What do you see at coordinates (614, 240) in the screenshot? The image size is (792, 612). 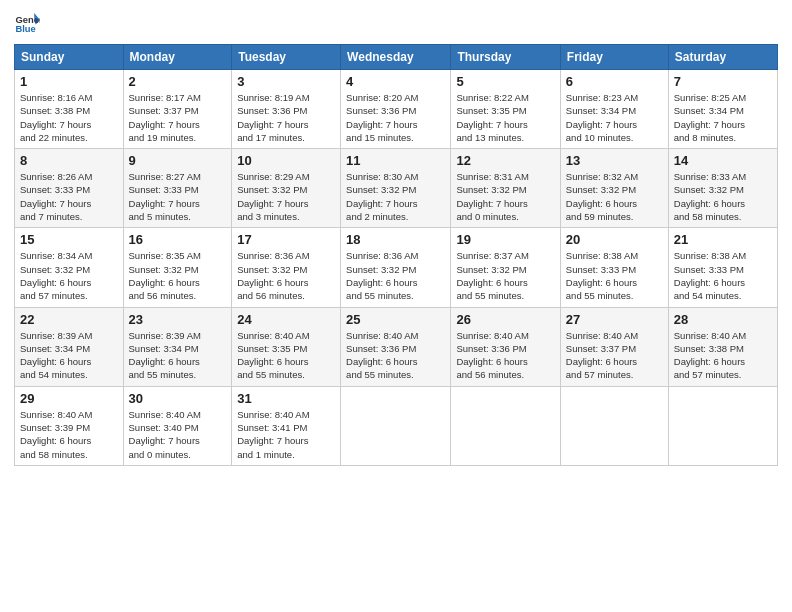 I see `day-number: 20` at bounding box center [614, 240].